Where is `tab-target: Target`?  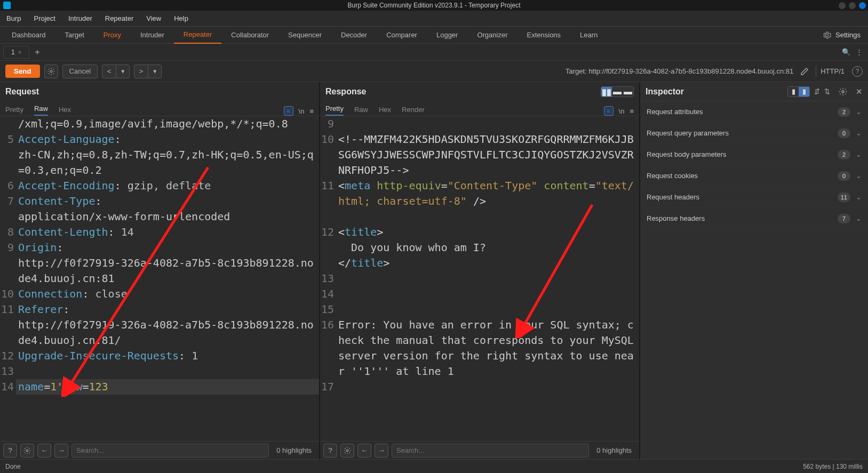
tab-target: Target is located at coordinates (75, 35).